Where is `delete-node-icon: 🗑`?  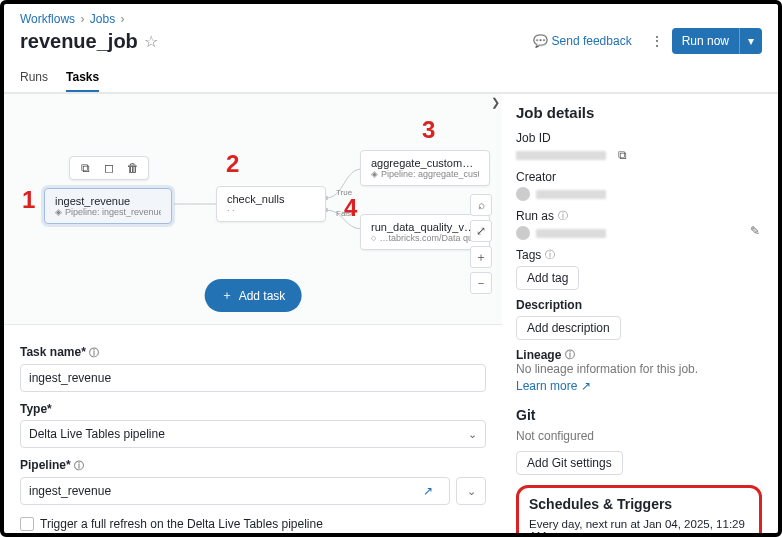 delete-node-icon: 🗑 is located at coordinates (133, 168).